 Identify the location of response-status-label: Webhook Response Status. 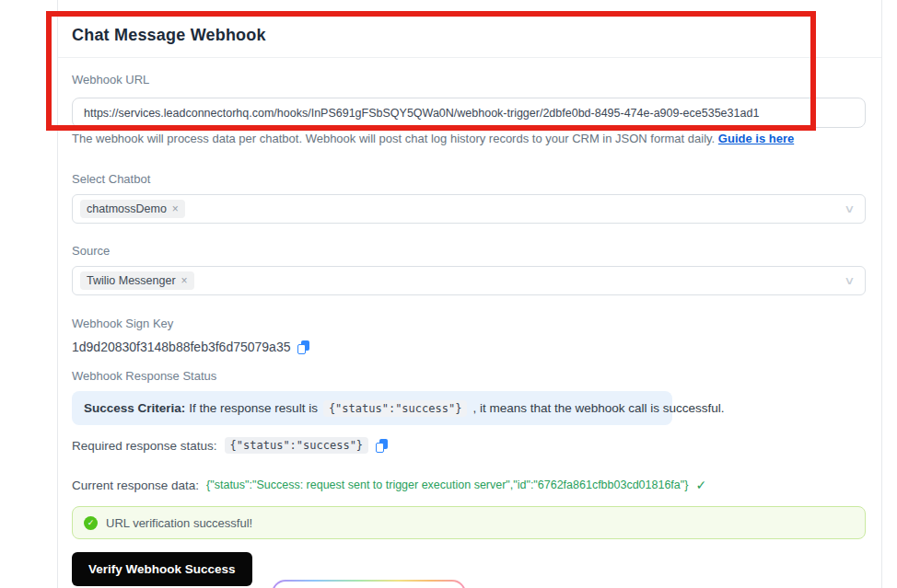
(144, 375).